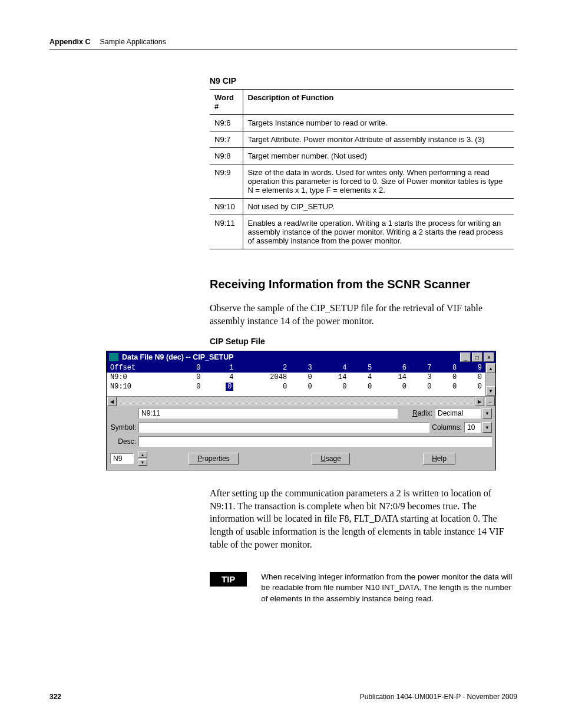 This screenshot has height=728, width=562. What do you see at coordinates (378, 156) in the screenshot?
I see `desc-cell: Target member number. (Not used)` at bounding box center [378, 156].